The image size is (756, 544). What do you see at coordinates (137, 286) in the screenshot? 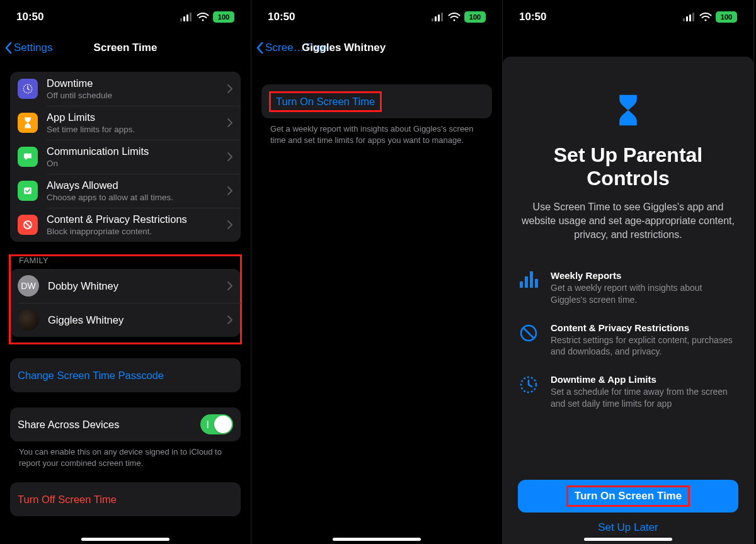
I see `family-name: Dobby Whitney` at bounding box center [137, 286].